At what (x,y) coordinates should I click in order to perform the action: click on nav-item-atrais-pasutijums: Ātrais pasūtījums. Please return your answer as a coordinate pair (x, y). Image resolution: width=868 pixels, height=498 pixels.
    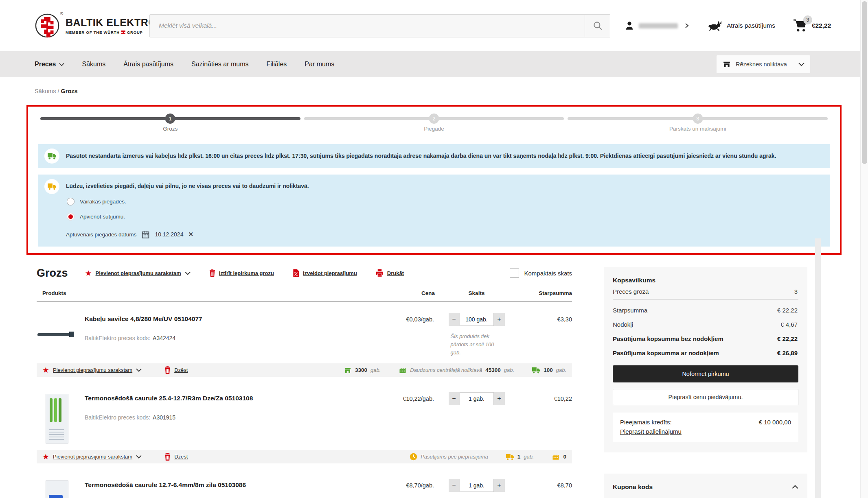
    Looking at the image, I should click on (148, 64).